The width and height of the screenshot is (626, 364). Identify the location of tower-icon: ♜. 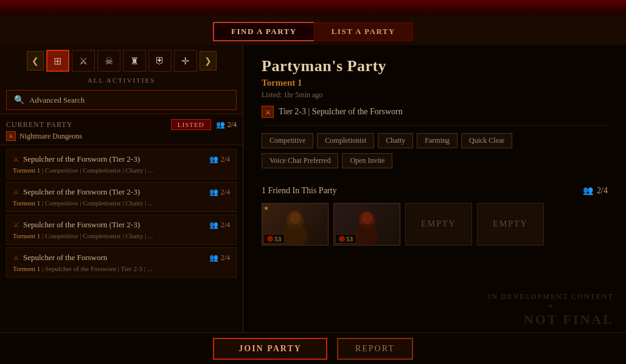
(134, 61).